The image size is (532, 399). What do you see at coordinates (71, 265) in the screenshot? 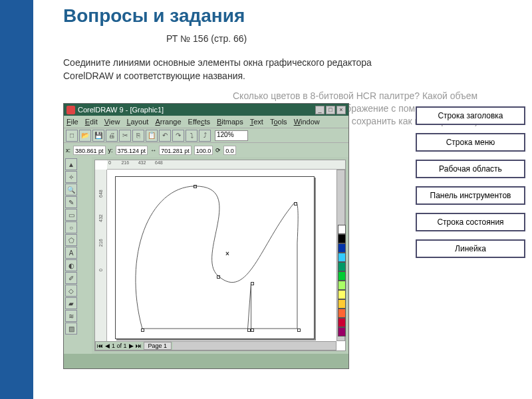
I see `interactive-fill-icon: ◐` at bounding box center [71, 265].